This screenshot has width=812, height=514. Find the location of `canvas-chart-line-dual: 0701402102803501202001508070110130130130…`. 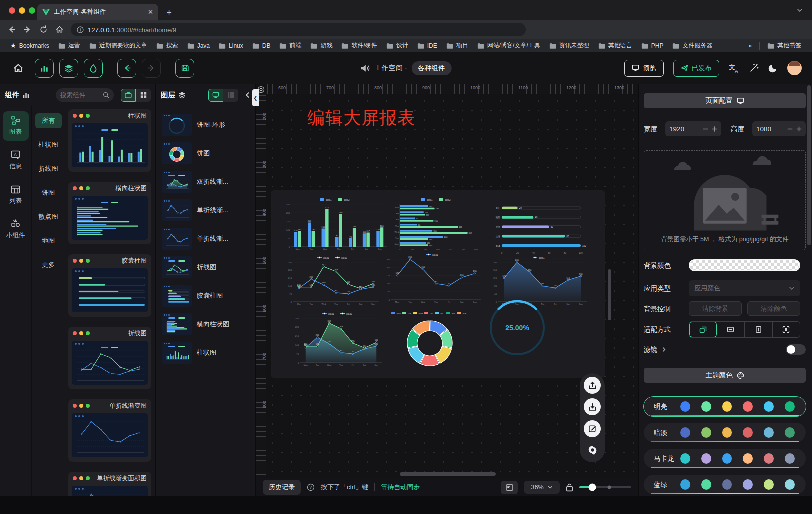

canvas-chart-line-dual: 0701402102803501202001508070110130130130… is located at coordinates (333, 281).